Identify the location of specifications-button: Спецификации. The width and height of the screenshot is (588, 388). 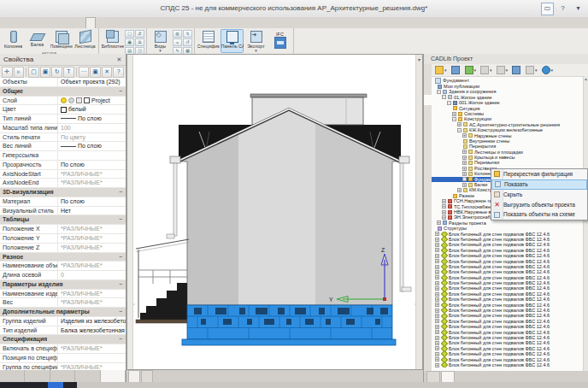
(209, 41).